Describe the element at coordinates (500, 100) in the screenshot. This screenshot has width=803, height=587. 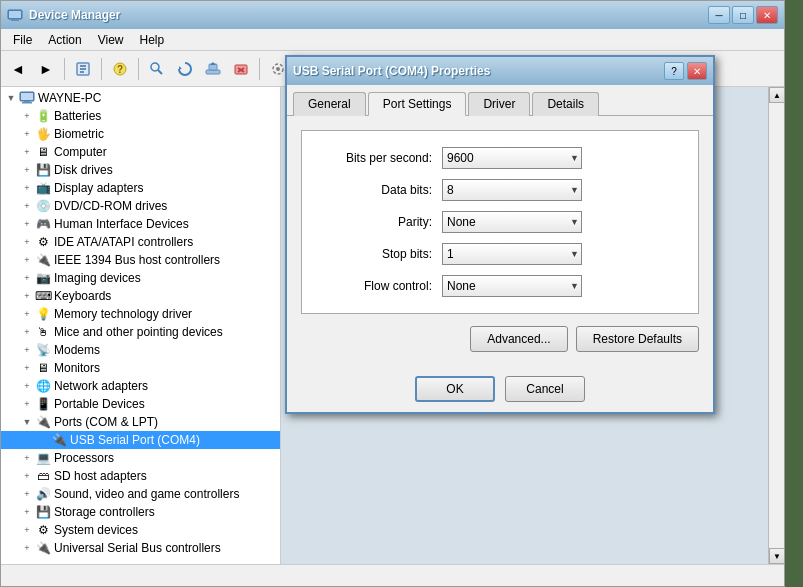
I see `dialog-tabs: General Port Settings Driver Details` at that location.